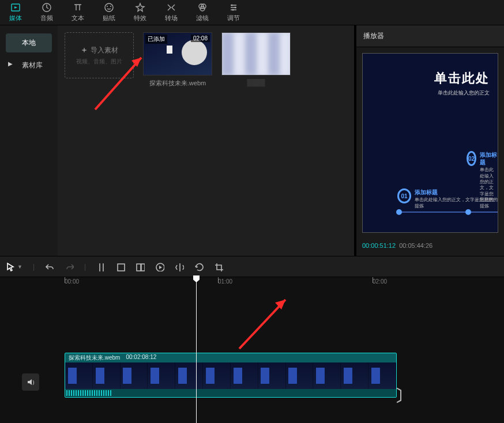 The image size is (504, 423). What do you see at coordinates (10, 267) in the screenshot?
I see `pointer-tool-icon` at bounding box center [10, 267].